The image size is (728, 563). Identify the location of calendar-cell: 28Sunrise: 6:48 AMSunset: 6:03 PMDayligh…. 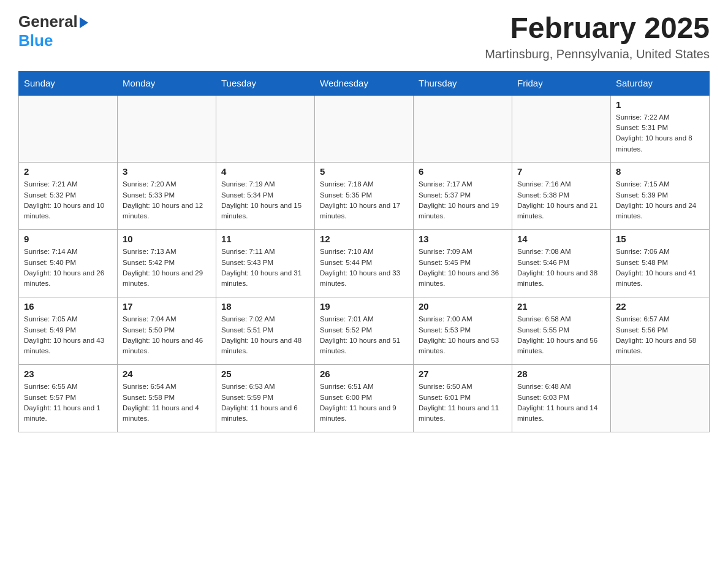
(561, 399).